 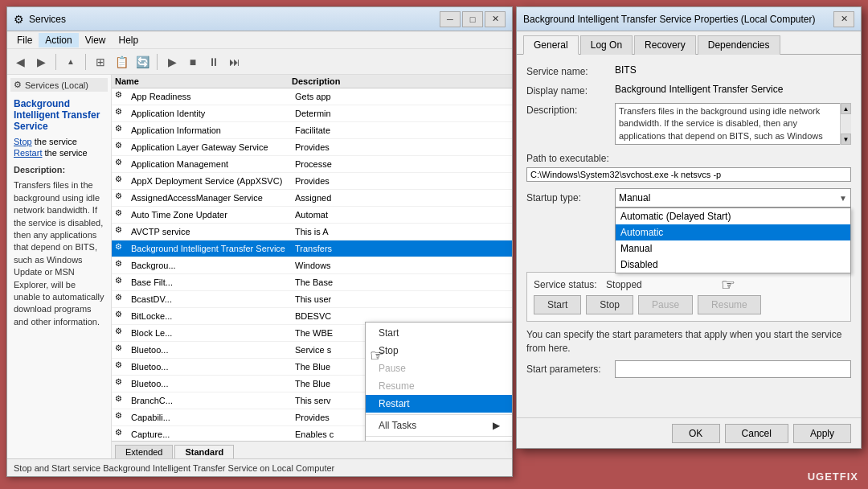 I want to click on toolbar-btn-3: 📋, so click(x=121, y=62).